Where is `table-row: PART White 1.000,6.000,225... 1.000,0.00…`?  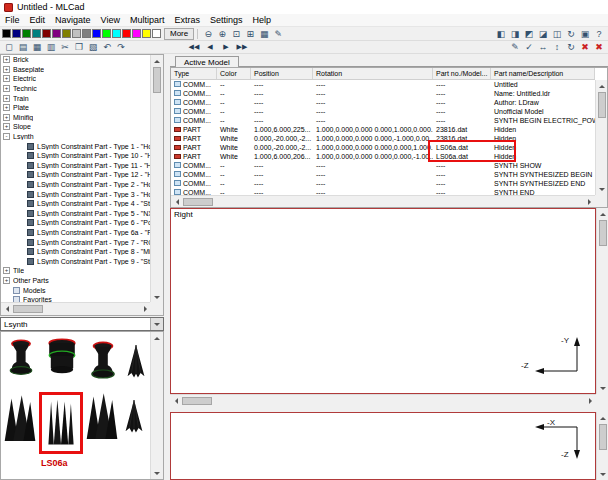 table-row: PART White 1.000,6.000,225... 1.000,0.00… is located at coordinates (383, 130).